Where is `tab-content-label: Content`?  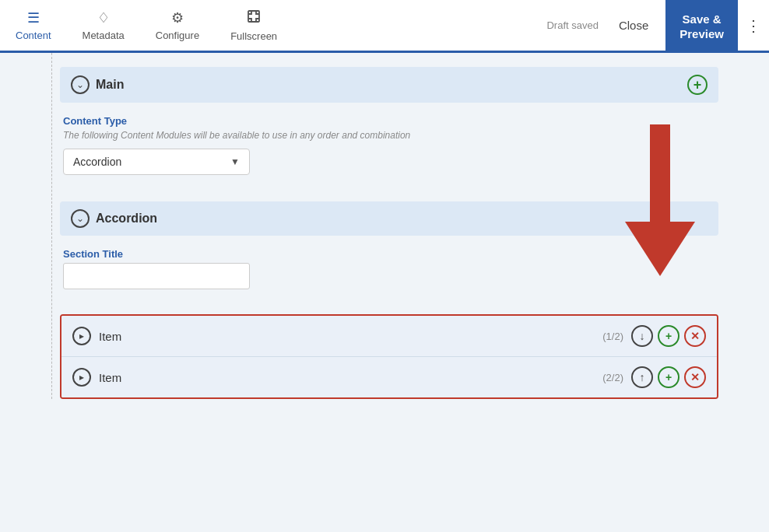
tab-content-label: Content is located at coordinates (33, 36).